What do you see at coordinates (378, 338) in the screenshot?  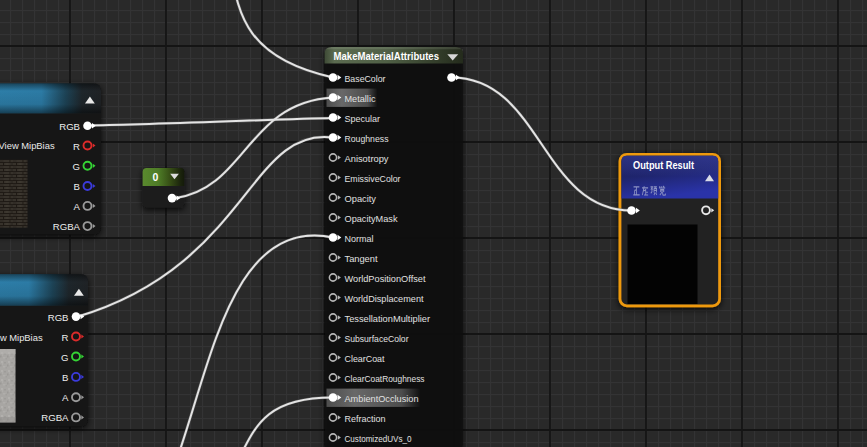 I see `svg-text: SubsurfaceColor` at bounding box center [378, 338].